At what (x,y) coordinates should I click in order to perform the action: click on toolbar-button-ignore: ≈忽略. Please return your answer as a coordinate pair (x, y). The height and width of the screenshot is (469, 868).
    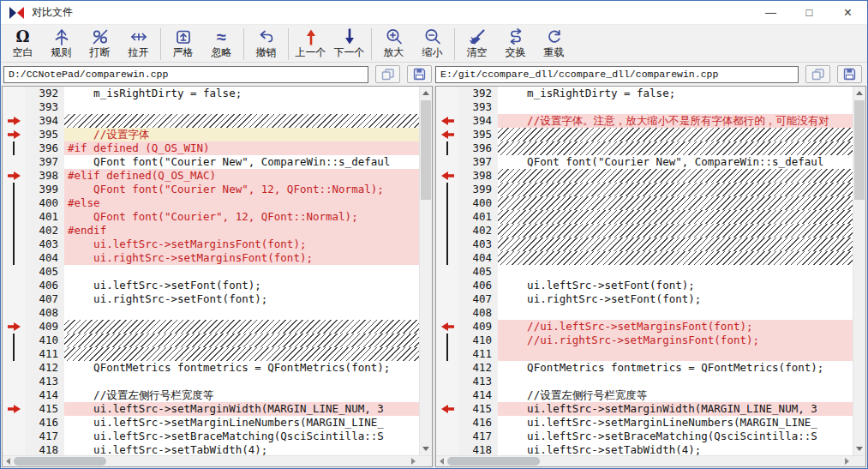
    Looking at the image, I should click on (221, 45).